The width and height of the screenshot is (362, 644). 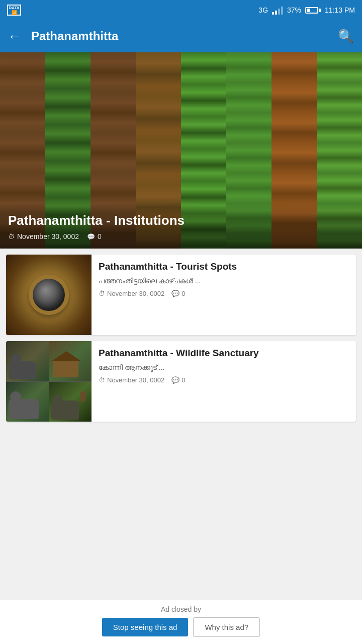 What do you see at coordinates (14, 10) in the screenshot?
I see `data-icon: DATA 📶` at bounding box center [14, 10].